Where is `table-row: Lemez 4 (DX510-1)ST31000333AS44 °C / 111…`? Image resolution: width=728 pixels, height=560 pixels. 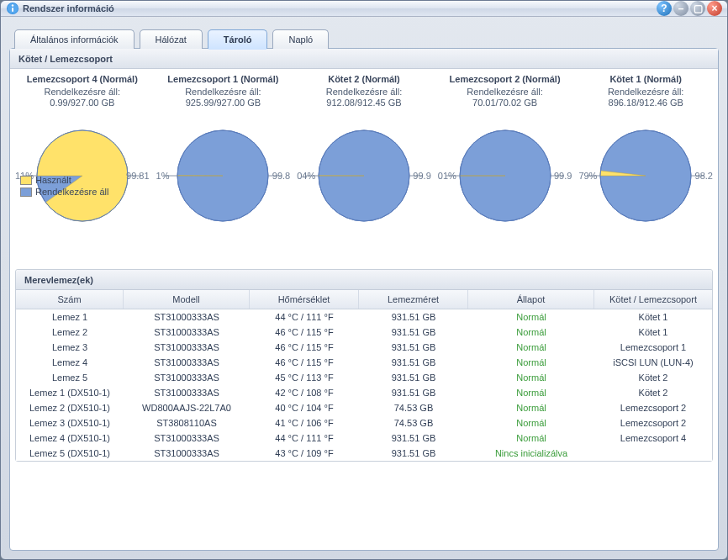 table-row: Lemez 4 (DX510-1)ST31000333AS44 °C / 111… is located at coordinates (364, 438).